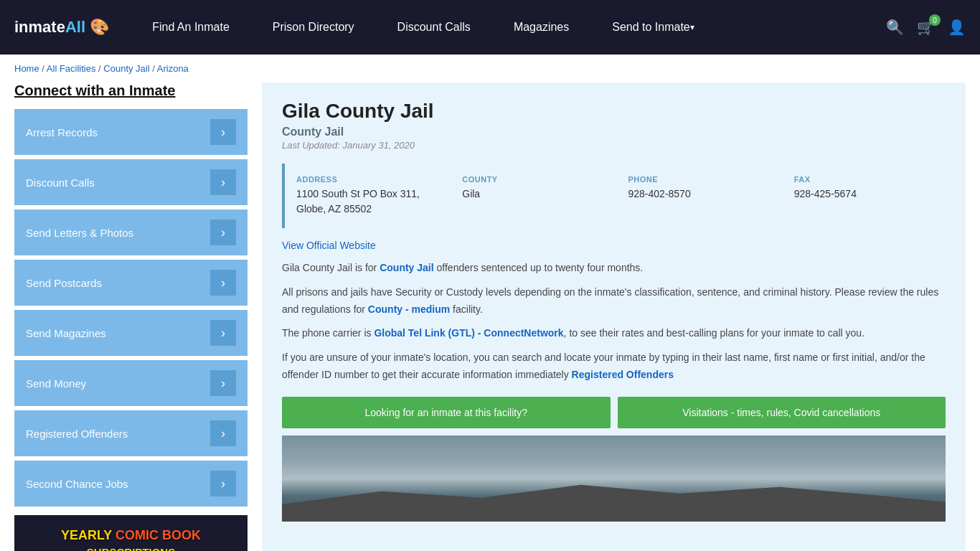 This screenshot has width=980, height=551. What do you see at coordinates (705, 196) in the screenshot?
I see `phone-col: PHONE 928-402-8570` at bounding box center [705, 196].